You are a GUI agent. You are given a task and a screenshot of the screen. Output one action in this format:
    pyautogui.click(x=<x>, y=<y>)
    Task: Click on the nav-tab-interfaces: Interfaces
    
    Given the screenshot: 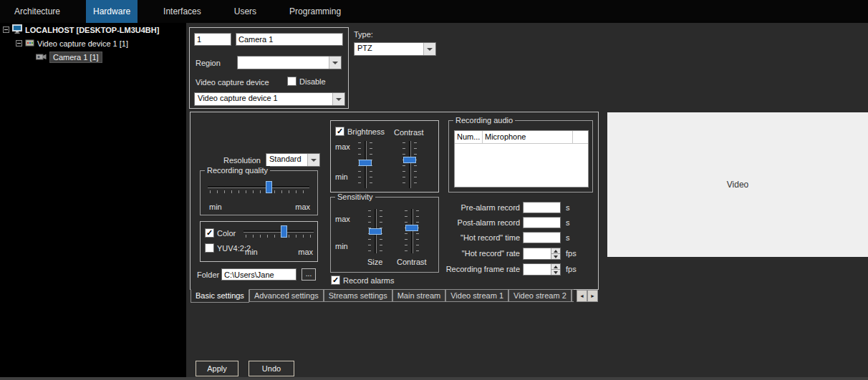 What is the action you would take?
    pyautogui.click(x=182, y=11)
    